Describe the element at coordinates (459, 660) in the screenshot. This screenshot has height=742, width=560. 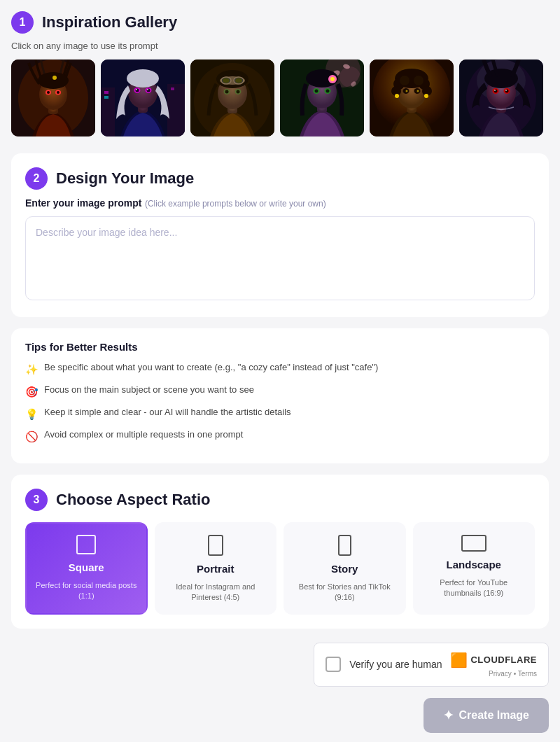
I see `cf-cloud-icon: 🟧` at that location.